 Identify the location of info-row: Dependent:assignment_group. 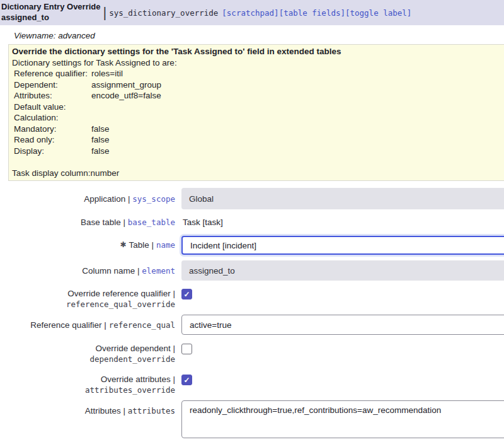
(257, 85).